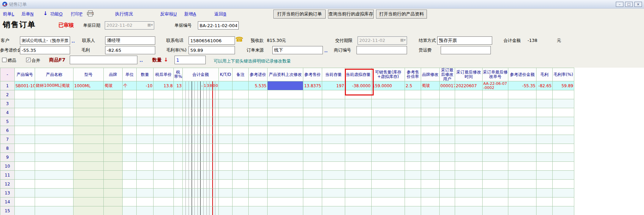 The height and width of the screenshot is (215, 644). Describe the element at coordinates (8, 175) in the screenshot. I see `row-number: 11` at that location.